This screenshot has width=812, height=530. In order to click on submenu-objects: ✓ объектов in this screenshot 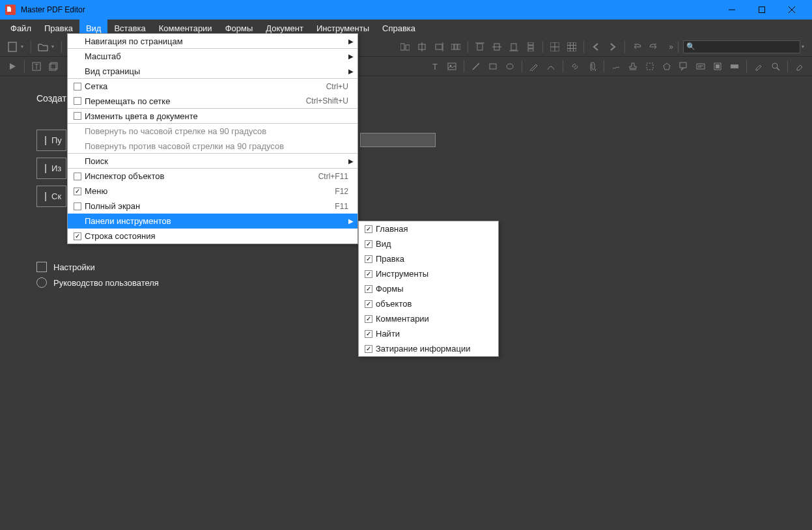, I will do `click(428, 303)`.